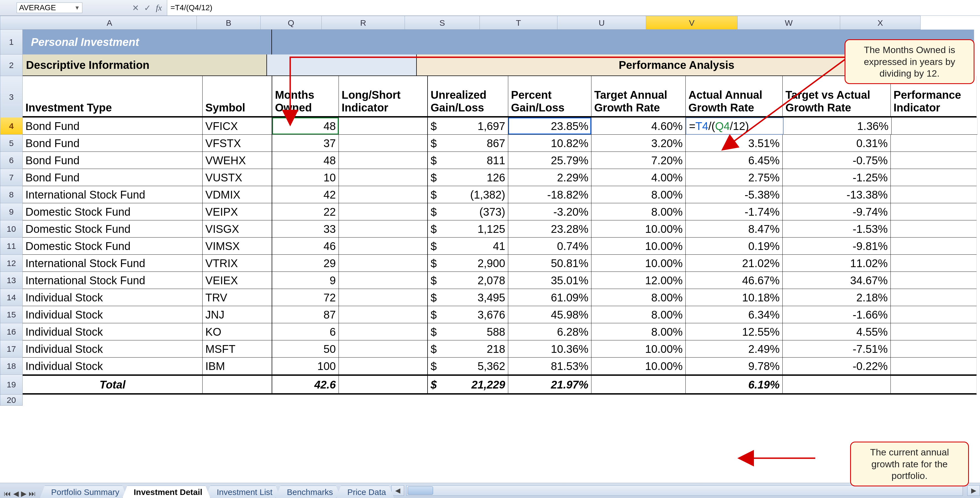  What do you see at coordinates (638, 177) in the screenshot?
I see `cell-U7: 4.00%` at bounding box center [638, 177].